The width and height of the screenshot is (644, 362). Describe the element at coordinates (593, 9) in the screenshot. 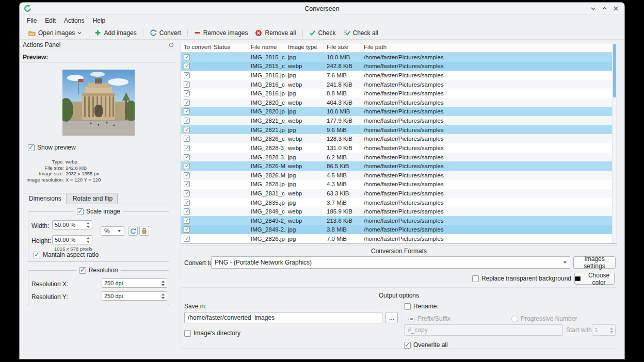

I see `shade-button` at that location.